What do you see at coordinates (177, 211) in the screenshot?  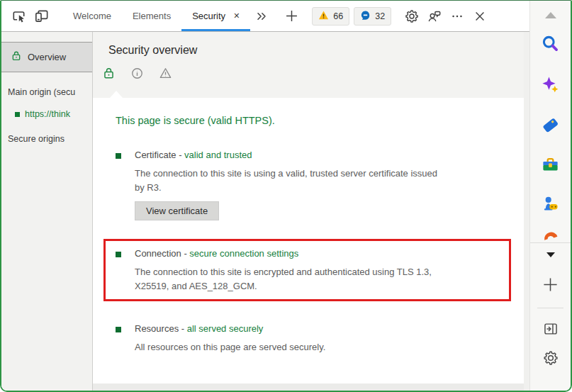 I see `view-certificate-button: View certificate` at bounding box center [177, 211].